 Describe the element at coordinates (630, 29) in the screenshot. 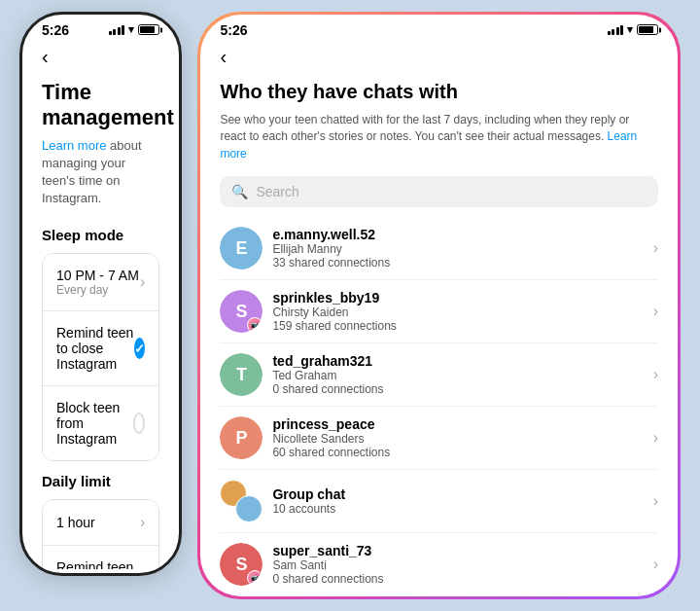

I see `wifi-icon-right: ▾` at that location.